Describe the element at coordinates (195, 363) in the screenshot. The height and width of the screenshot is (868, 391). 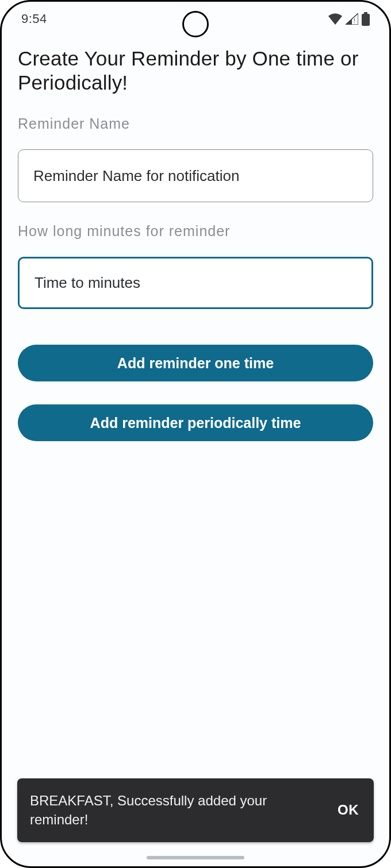
I see `add-one-time-button: Add reminder one time` at that location.